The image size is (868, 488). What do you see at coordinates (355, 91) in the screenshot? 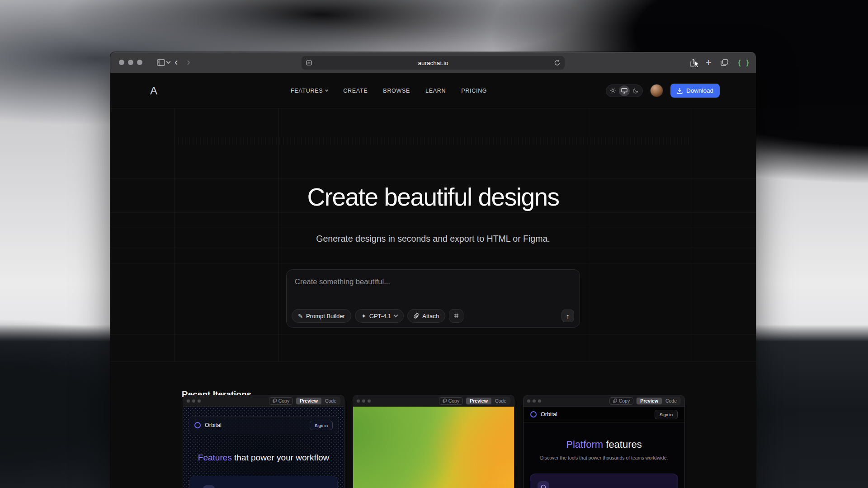
I see `nav-item-create: CREATE` at bounding box center [355, 91].